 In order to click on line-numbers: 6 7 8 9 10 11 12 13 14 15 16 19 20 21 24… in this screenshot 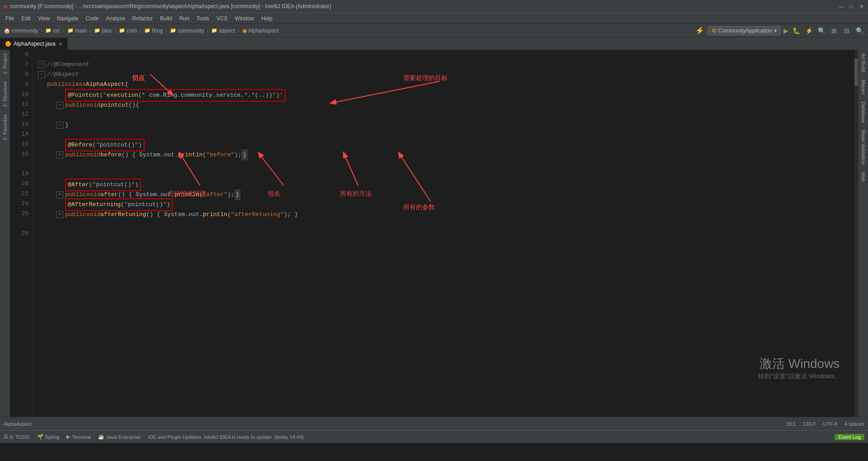, I will do `click(21, 233)`.